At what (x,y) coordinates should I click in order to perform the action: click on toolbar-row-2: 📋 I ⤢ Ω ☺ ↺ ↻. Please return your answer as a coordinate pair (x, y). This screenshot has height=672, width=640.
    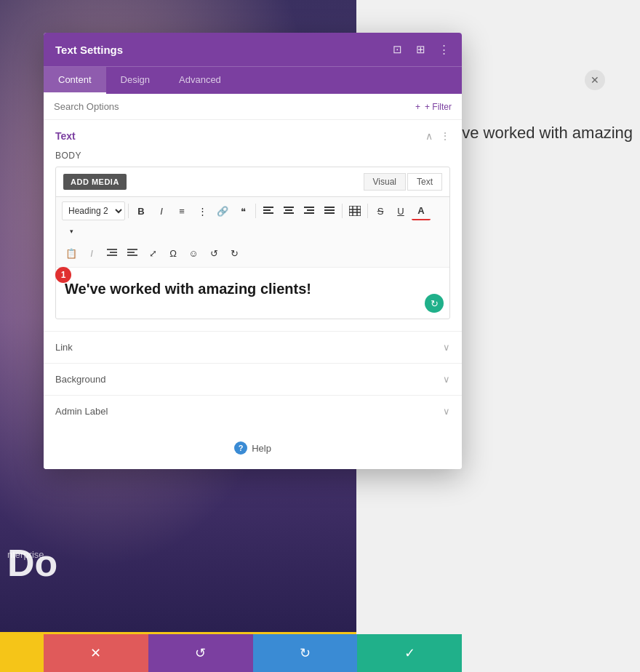
    Looking at the image, I should click on (253, 253).